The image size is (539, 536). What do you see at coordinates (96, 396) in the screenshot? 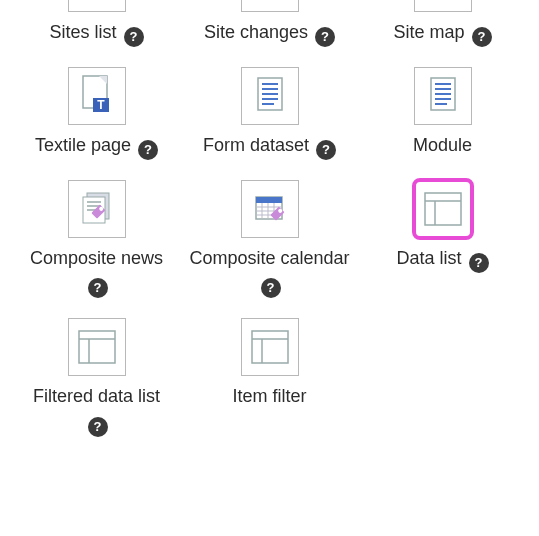
I see `item-label: Filtered data list` at bounding box center [96, 396].